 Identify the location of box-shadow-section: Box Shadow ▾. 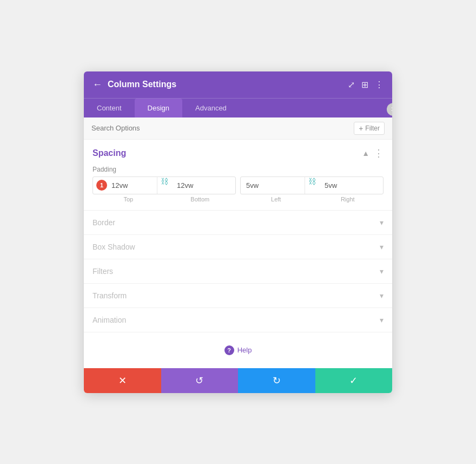
(238, 247).